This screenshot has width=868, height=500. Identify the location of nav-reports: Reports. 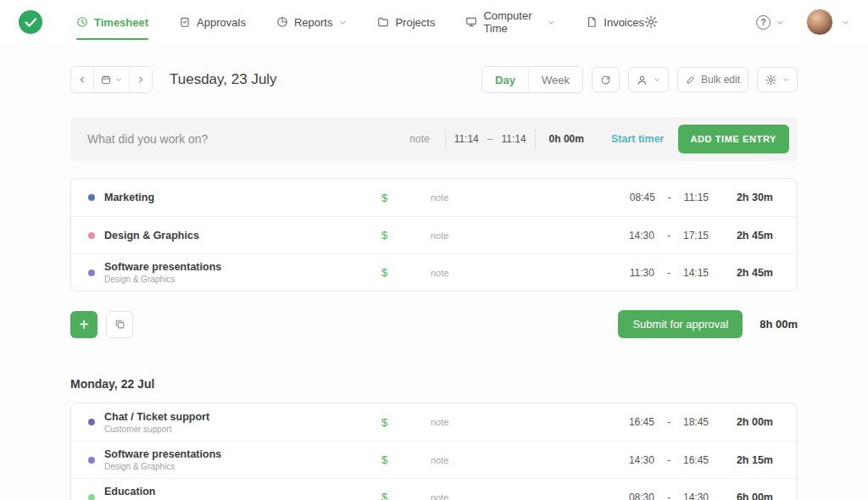
(312, 22).